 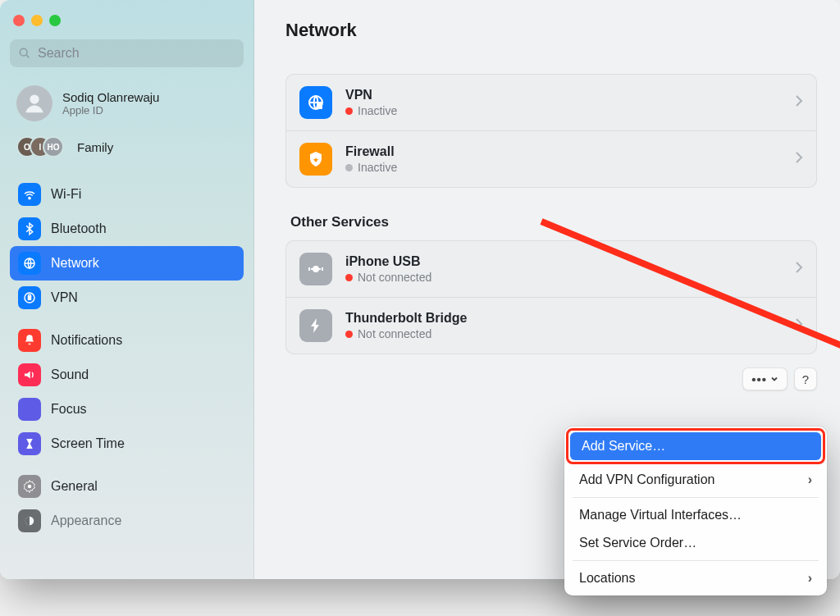 What do you see at coordinates (371, 95) in the screenshot?
I see `service-title: VPN` at bounding box center [371, 95].